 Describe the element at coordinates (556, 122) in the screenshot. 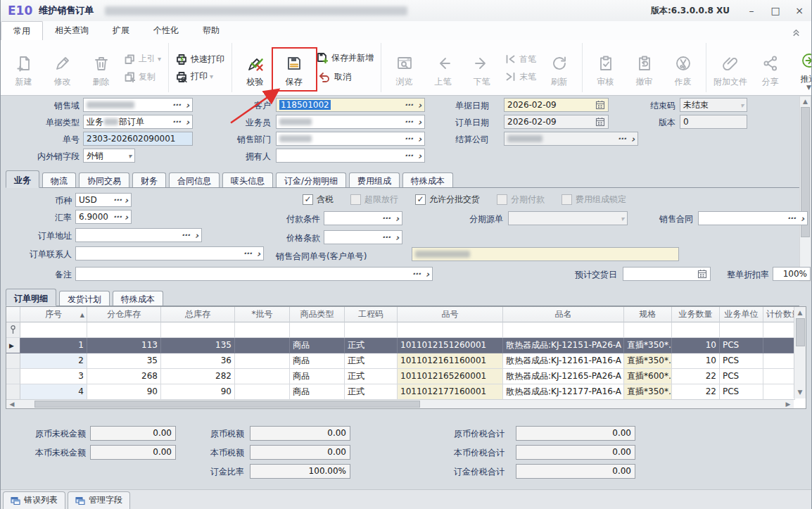

I see `order-date-field: 2026-02-09` at that location.